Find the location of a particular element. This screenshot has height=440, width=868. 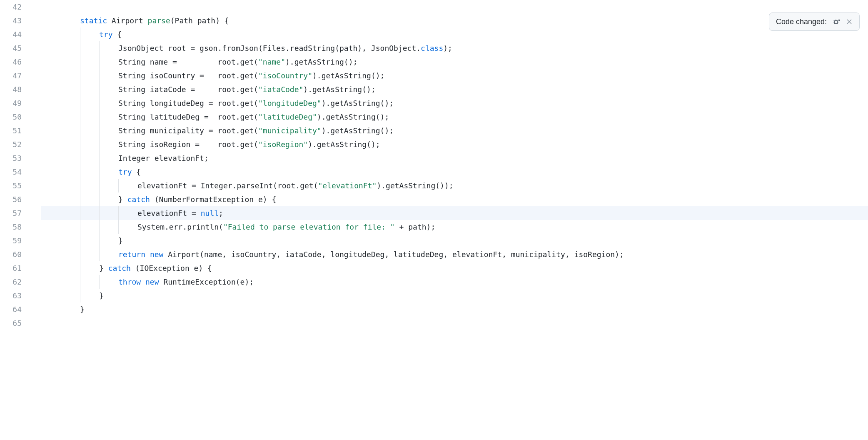

close-icon is located at coordinates (849, 22).